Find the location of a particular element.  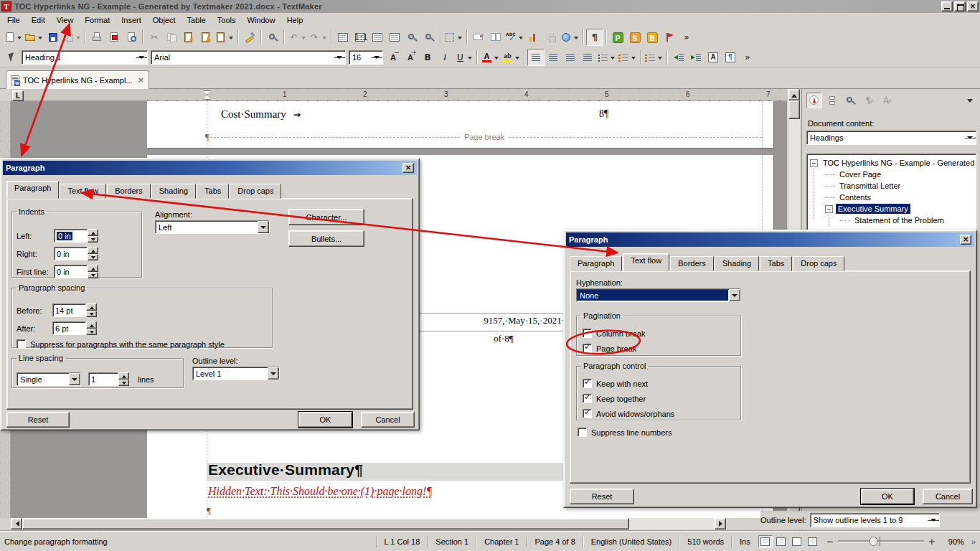

multilevel-list-dropdown-icon is located at coordinates (660, 57).